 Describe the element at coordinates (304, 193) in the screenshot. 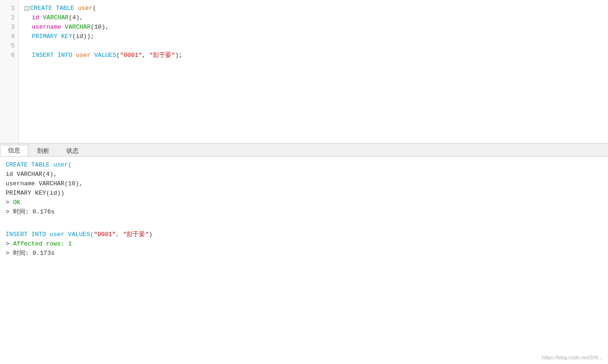

I see `out-line-pk: PRIMARY KEY(id))` at that location.